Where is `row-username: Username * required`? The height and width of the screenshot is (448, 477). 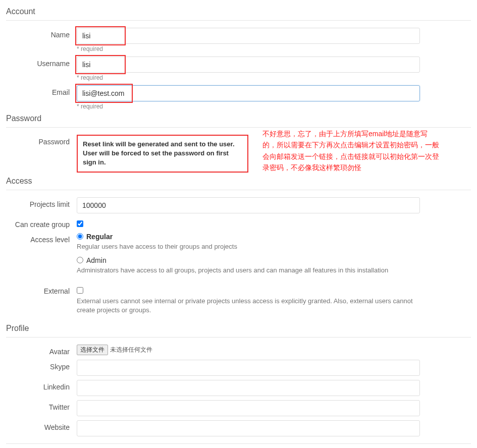 row-username: Username * required is located at coordinates (238, 69).